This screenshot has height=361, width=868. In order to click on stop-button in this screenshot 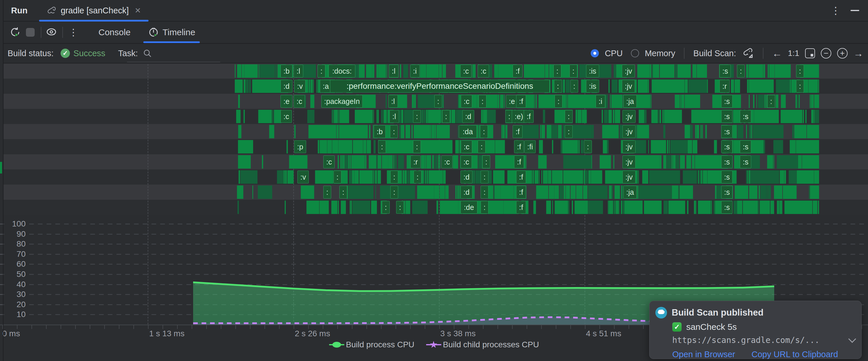, I will do `click(30, 32)`.